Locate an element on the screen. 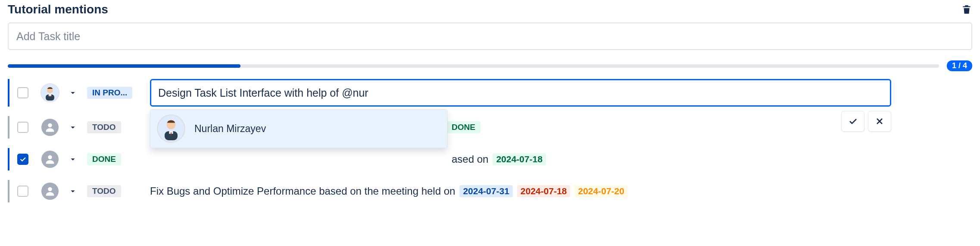 The width and height of the screenshot is (980, 246). mention-name: Nurlan Mirzayev is located at coordinates (230, 129).